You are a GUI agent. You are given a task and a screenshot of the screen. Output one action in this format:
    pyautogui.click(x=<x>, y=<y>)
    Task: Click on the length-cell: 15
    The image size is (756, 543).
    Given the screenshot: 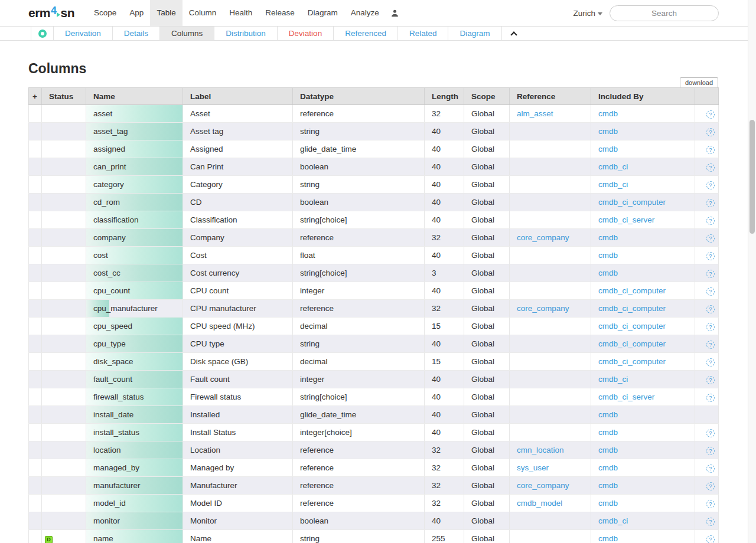 What is the action you would take?
    pyautogui.click(x=444, y=362)
    